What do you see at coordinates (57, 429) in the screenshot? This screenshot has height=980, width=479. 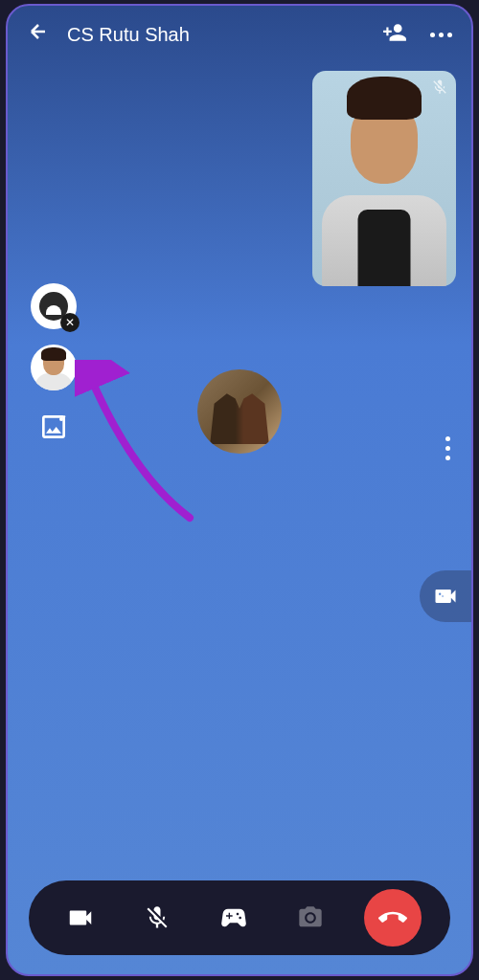 I see `gallery-effects-button` at bounding box center [57, 429].